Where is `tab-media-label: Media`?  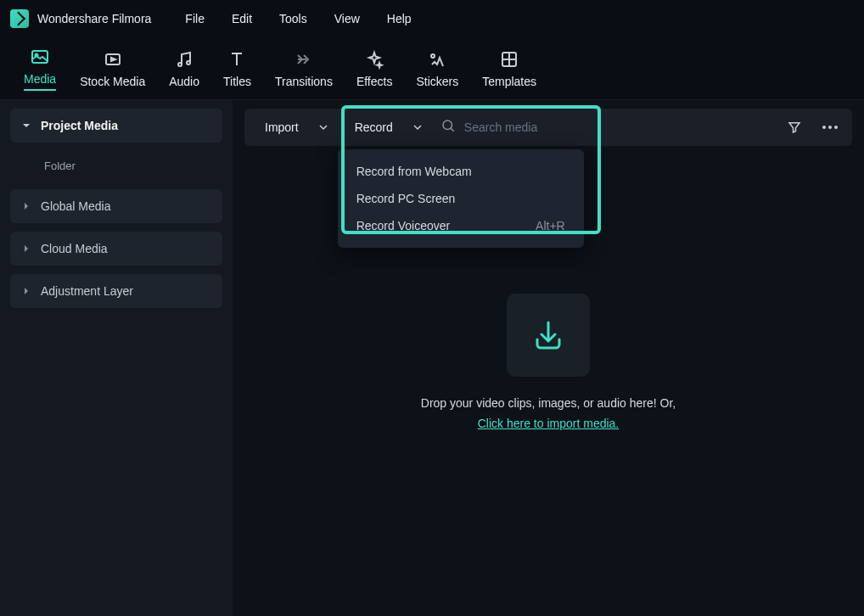 tab-media-label: Media is located at coordinates (40, 81).